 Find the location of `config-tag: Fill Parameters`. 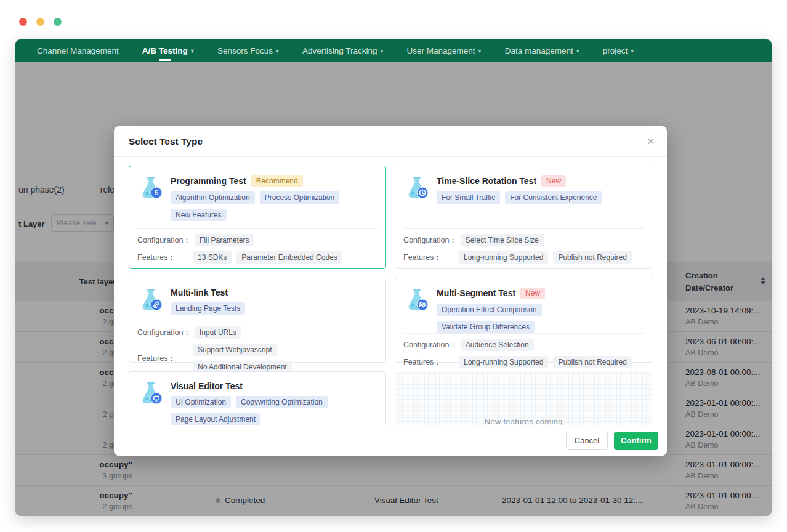

config-tag: Fill Parameters is located at coordinates (224, 240).